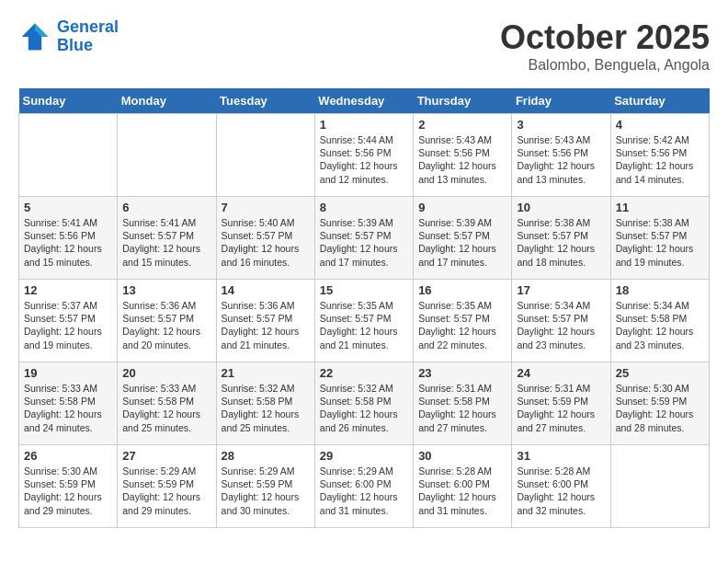 Image resolution: width=728 pixels, height=563 pixels. Describe the element at coordinates (364, 243) in the screenshot. I see `day-info: Sunrise: 5:39 AMSunset: 5:57 PMDaylight:…` at that location.